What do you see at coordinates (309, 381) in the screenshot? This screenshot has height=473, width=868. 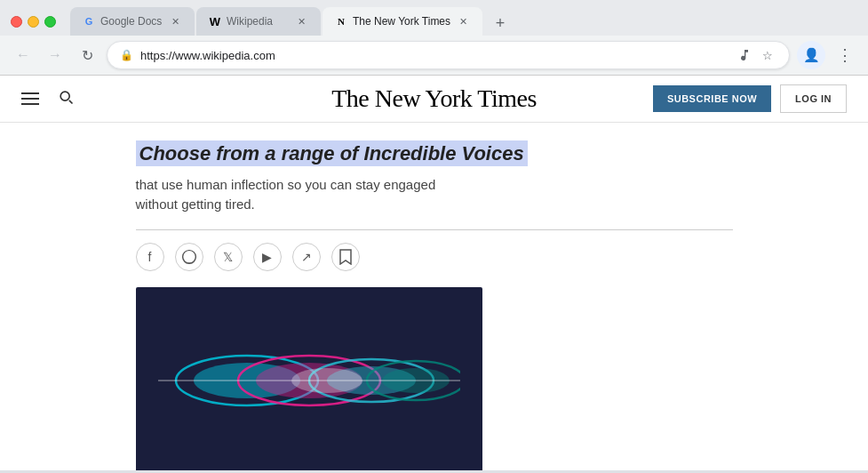 I see `voice-wave-visualization` at bounding box center [309, 381].